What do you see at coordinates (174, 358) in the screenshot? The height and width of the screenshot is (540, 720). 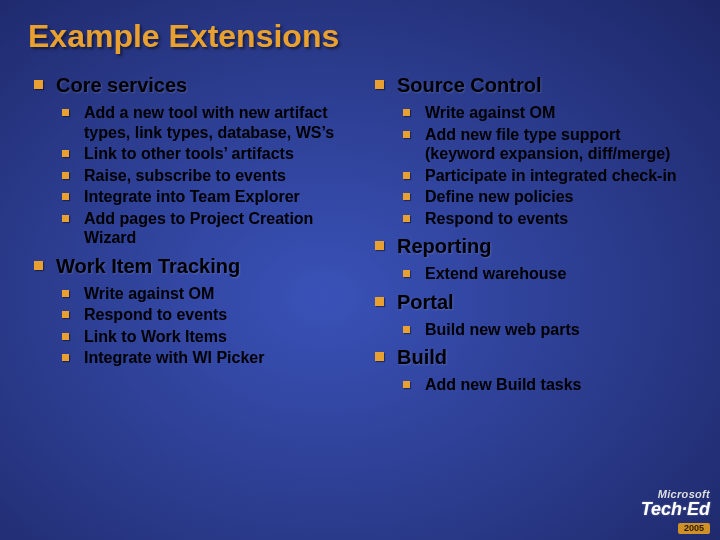 I see `item-text: Integrate with WI Picker` at bounding box center [174, 358].